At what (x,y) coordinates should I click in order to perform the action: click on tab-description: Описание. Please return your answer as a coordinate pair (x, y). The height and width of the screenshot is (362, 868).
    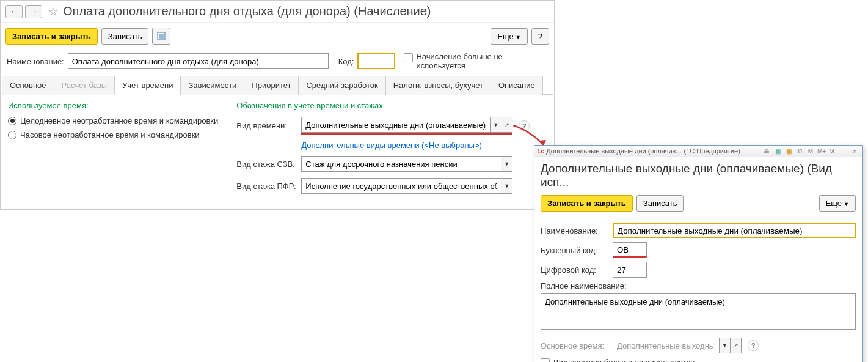
    Looking at the image, I should click on (517, 86).